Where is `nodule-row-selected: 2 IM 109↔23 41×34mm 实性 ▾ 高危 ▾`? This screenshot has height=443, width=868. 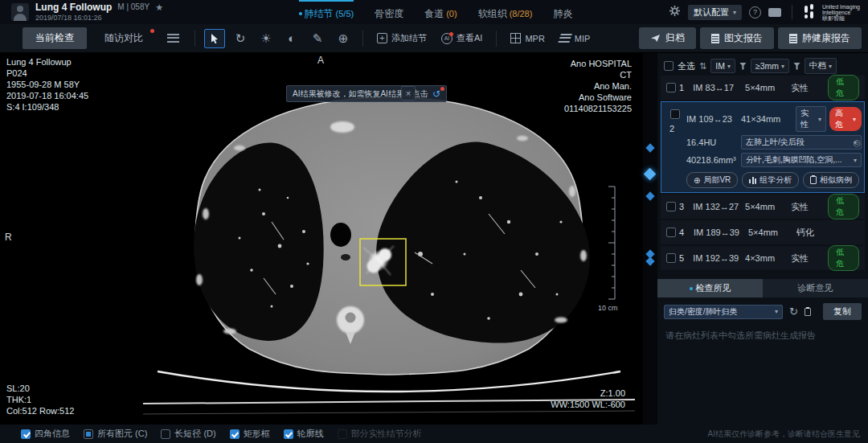
nodule-row-selected: 2 IM 109↔23 41×34mm 实性 ▾ 高危 ▾ is located at coordinates (763, 147).